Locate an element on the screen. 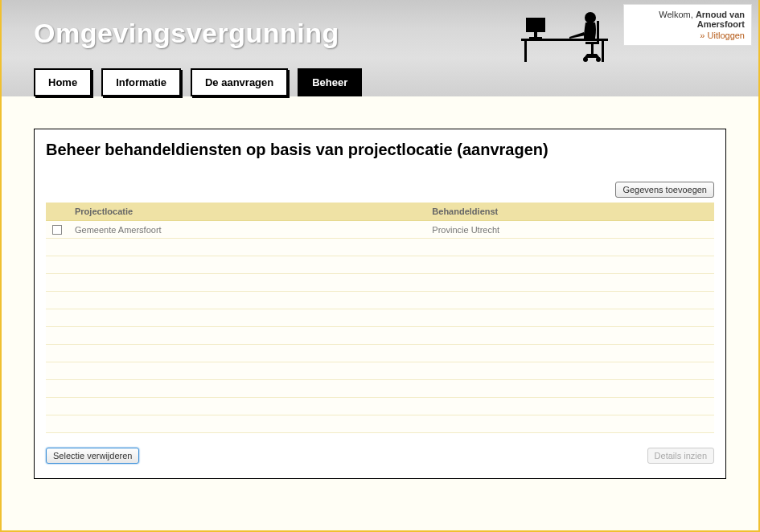 The width and height of the screenshot is (760, 532). tab-de-aanvragen: De aanvragen is located at coordinates (240, 82).